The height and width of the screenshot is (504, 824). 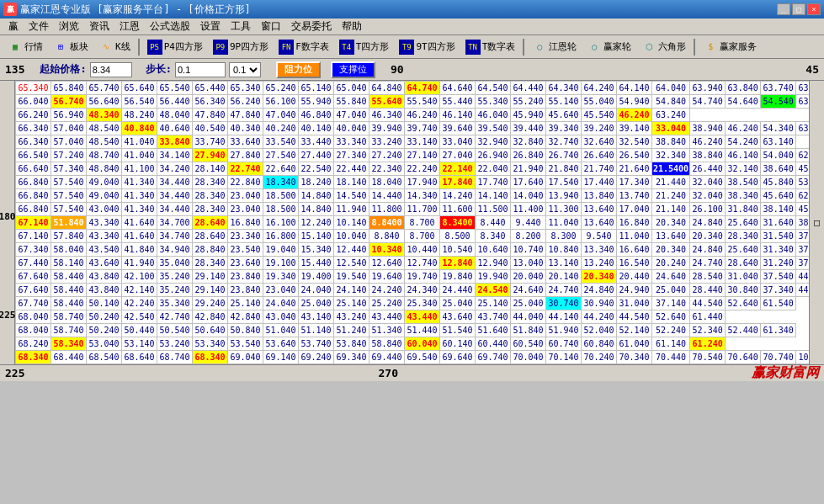 What do you see at coordinates (210, 331) in the screenshot?
I see `table-cell: 50.640` at bounding box center [210, 331].